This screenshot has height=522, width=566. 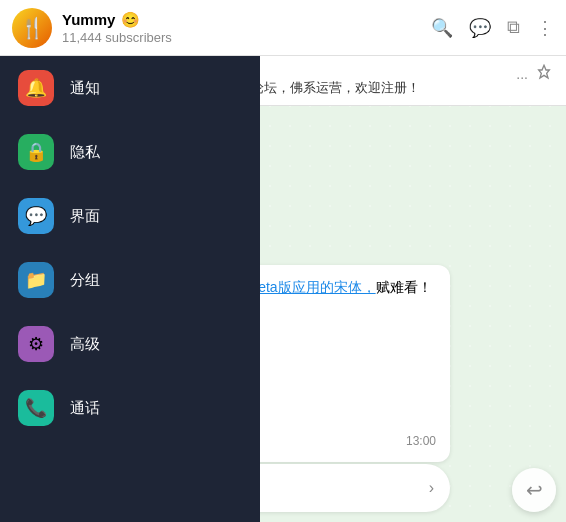 What do you see at coordinates (130, 216) in the screenshot?
I see `settings-item-interface: 💬 界面` at bounding box center [130, 216].